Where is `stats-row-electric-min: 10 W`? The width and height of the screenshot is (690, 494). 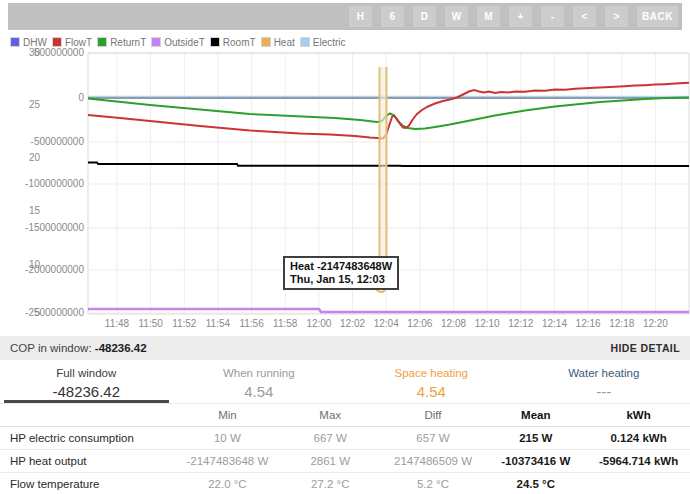
stats-row-electric-min: 10 W is located at coordinates (228, 438).